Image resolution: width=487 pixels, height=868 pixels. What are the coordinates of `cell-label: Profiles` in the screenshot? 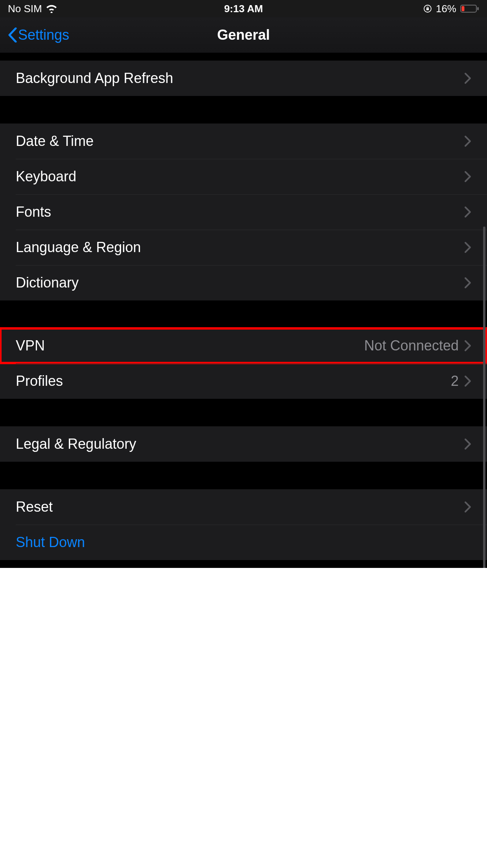 It's located at (39, 381).